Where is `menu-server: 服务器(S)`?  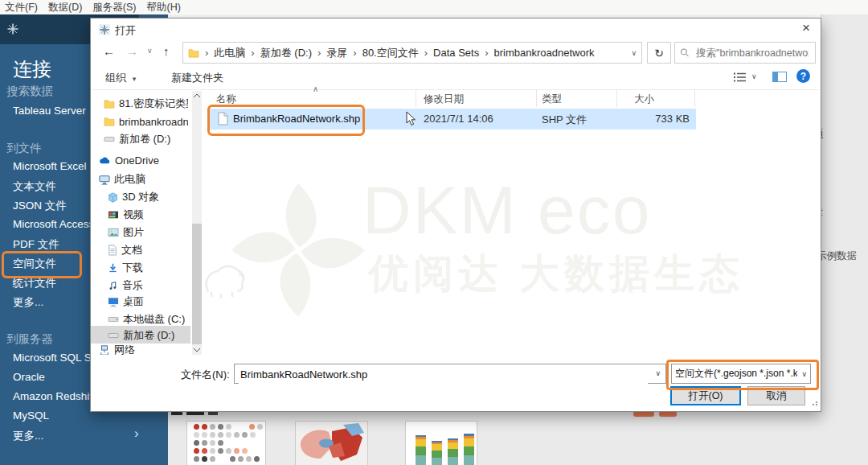
menu-server: 服务器(S) is located at coordinates (114, 8).